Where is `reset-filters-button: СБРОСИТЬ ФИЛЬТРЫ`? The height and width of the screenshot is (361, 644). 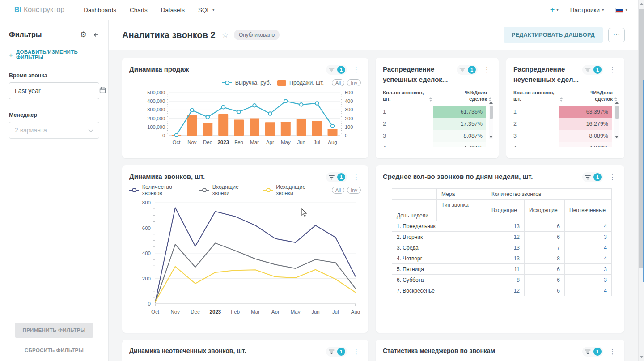
reset-filters-button: СБРОСИТЬ ФИЛЬТРЫ is located at coordinates (54, 350).